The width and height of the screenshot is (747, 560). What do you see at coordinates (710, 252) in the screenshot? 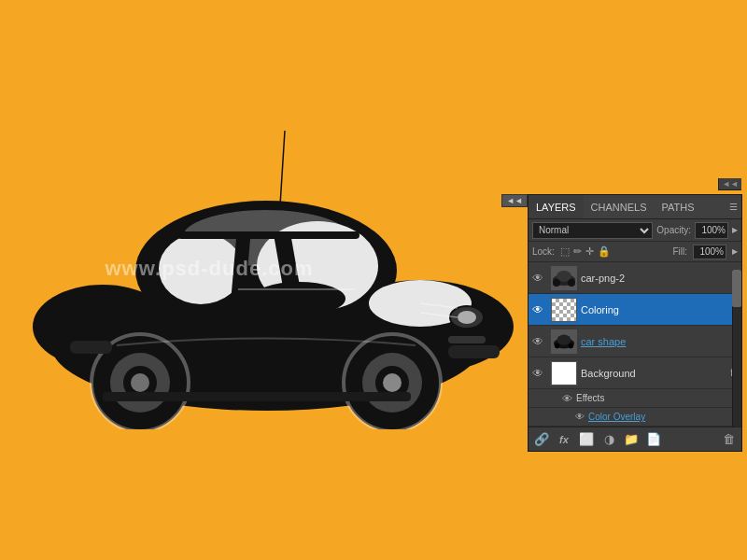
I see `fill-input` at bounding box center [710, 252].